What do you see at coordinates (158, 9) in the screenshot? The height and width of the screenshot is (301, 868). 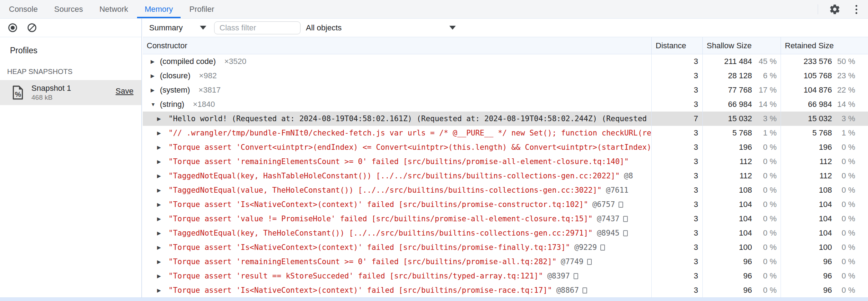 I see `tab-memory: Memory` at bounding box center [158, 9].